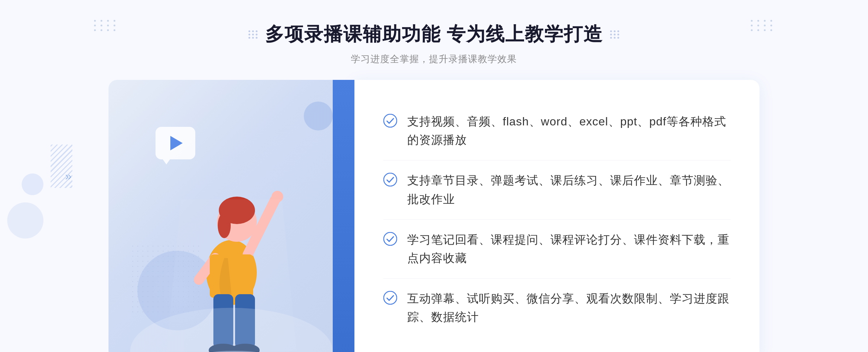  Describe the element at coordinates (762, 25) in the screenshot. I see `top-right-dots` at that location.